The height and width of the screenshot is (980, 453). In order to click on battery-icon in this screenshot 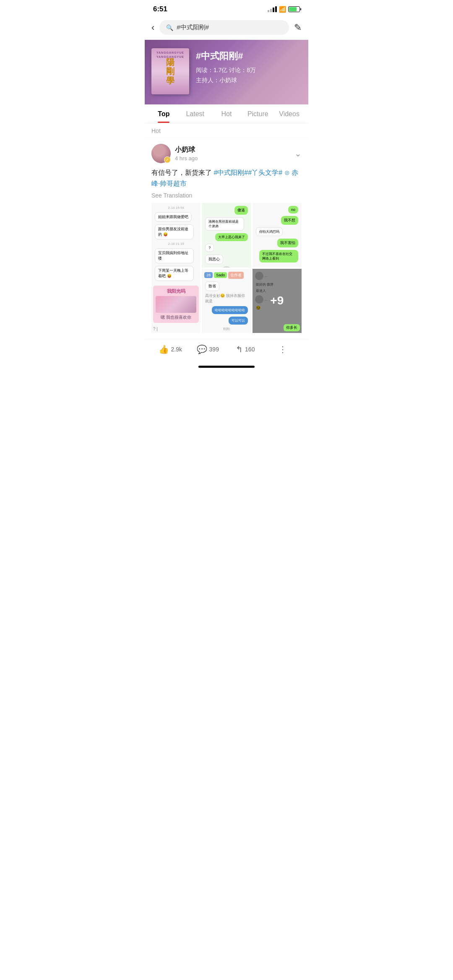, I will do `click(294, 9)`.